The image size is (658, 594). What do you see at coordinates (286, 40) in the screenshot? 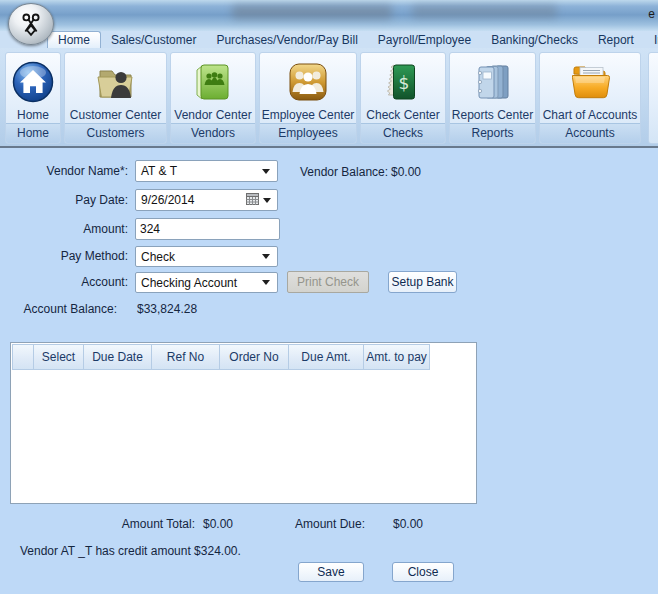
I see `tab-purchases-vendor-pay-bill: Purchases/Vendor/Pay Bill` at bounding box center [286, 40].